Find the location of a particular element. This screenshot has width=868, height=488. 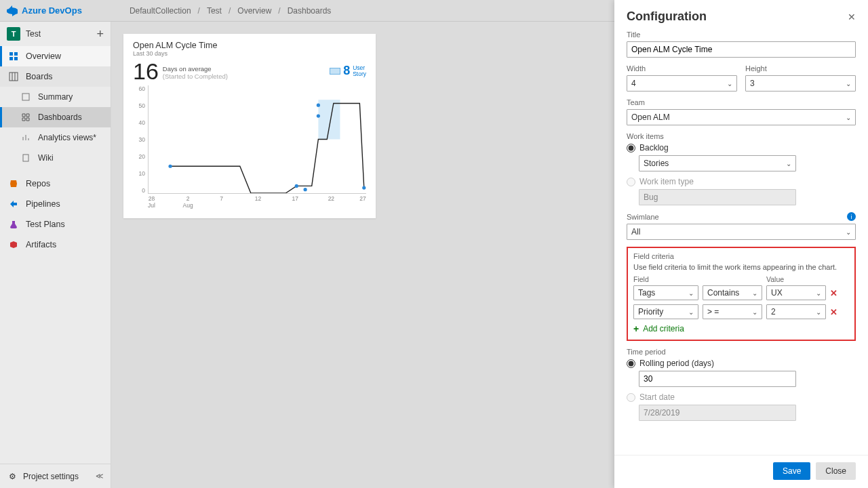

nav-pipelines: Pipelines is located at coordinates (56, 204).